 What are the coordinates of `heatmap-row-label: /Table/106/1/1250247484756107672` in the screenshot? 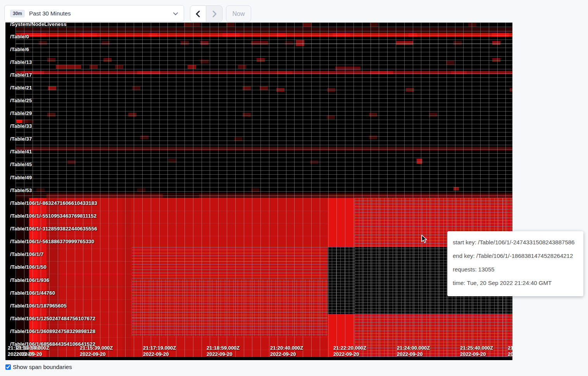 It's located at (53, 318).